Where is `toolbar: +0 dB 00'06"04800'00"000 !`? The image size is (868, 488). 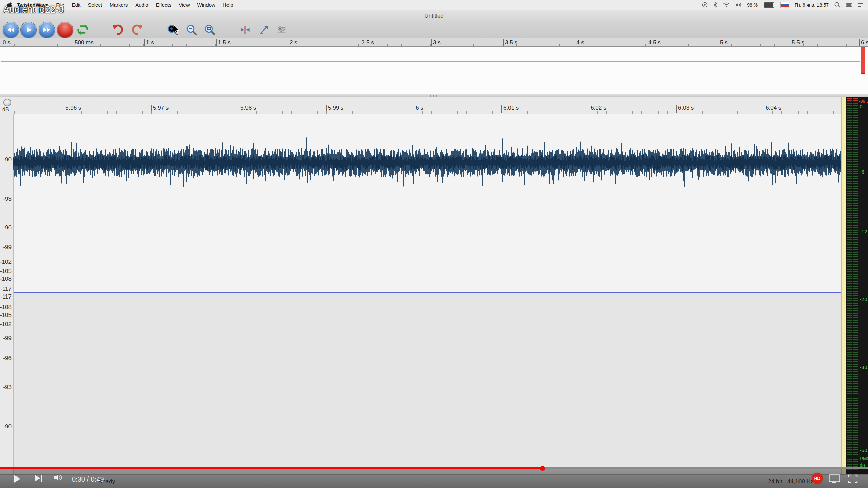
toolbar: +0 dB 00'06"04800'00"000 ! is located at coordinates (434, 29).